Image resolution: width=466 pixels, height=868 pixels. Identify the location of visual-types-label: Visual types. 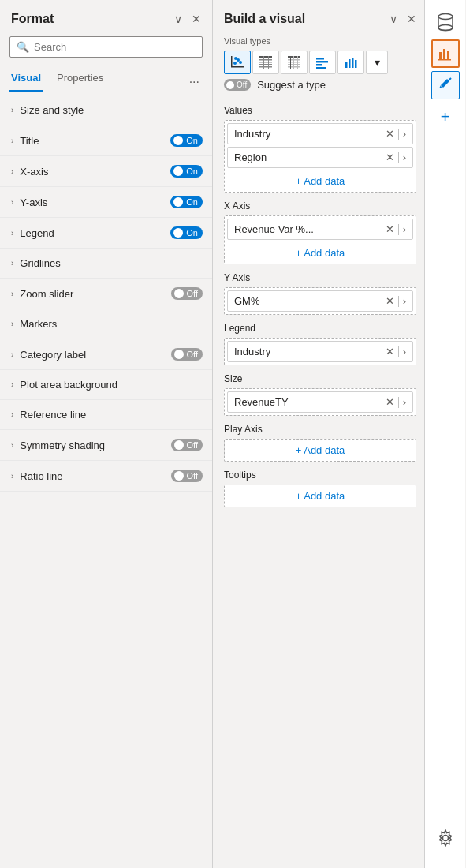
(320, 41).